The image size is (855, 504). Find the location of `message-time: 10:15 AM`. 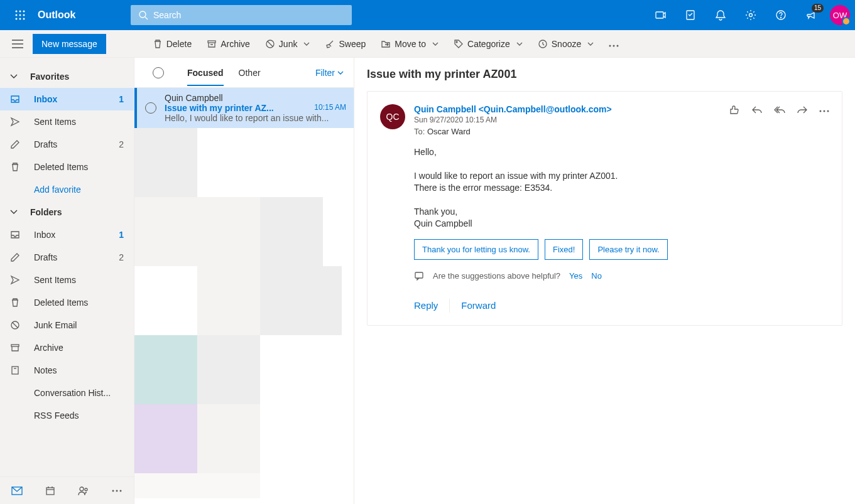

message-time: 10:15 AM is located at coordinates (330, 108).